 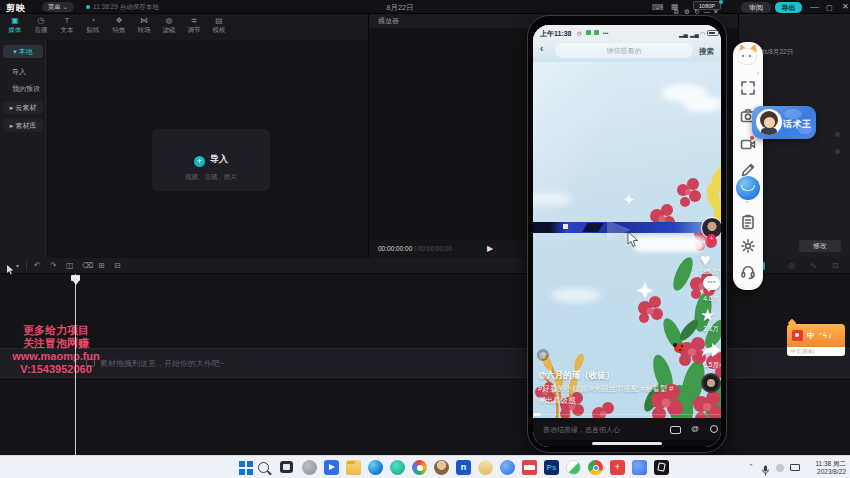 What do you see at coordinates (88, 266) in the screenshot?
I see `delete-icon: ⌫` at bounding box center [88, 266].